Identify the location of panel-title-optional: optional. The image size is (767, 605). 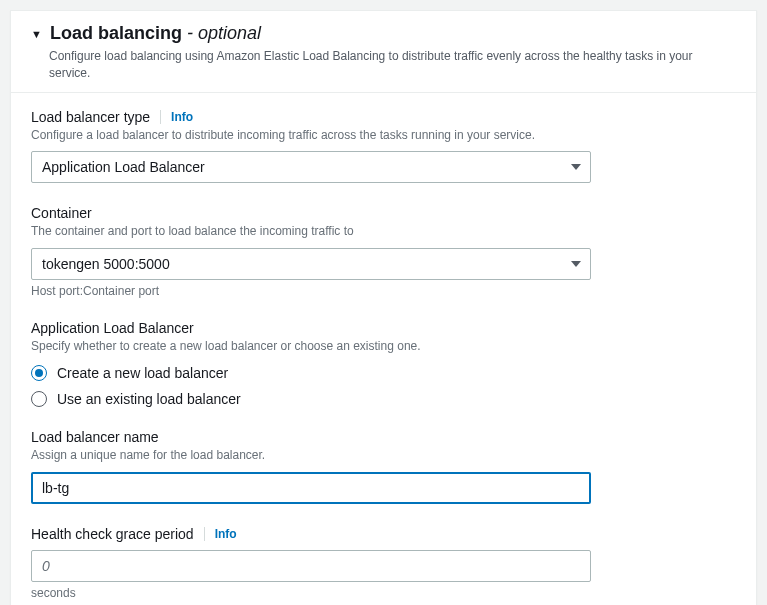
(230, 33).